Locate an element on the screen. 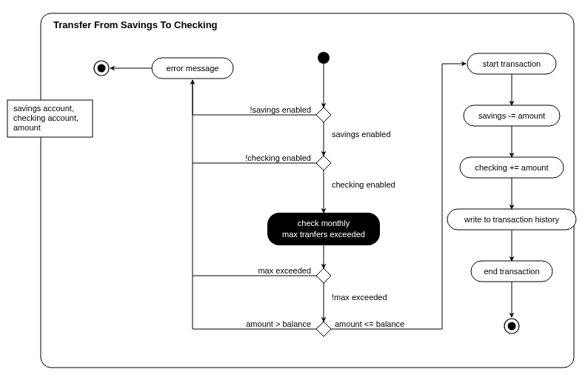 The width and height of the screenshot is (588, 375). guard-label: max exceeded is located at coordinates (284, 271).